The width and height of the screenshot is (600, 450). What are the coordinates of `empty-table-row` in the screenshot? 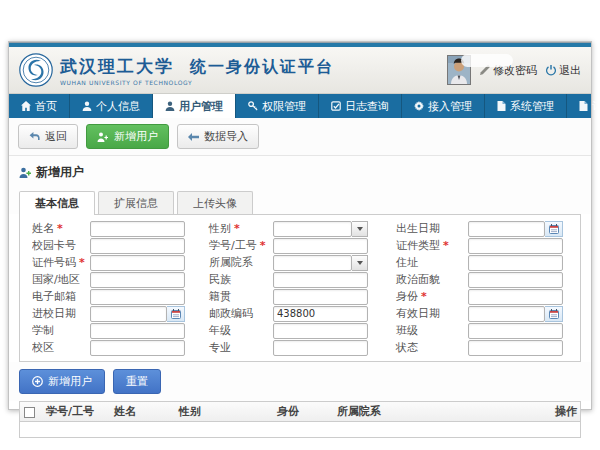 It's located at (300, 430).